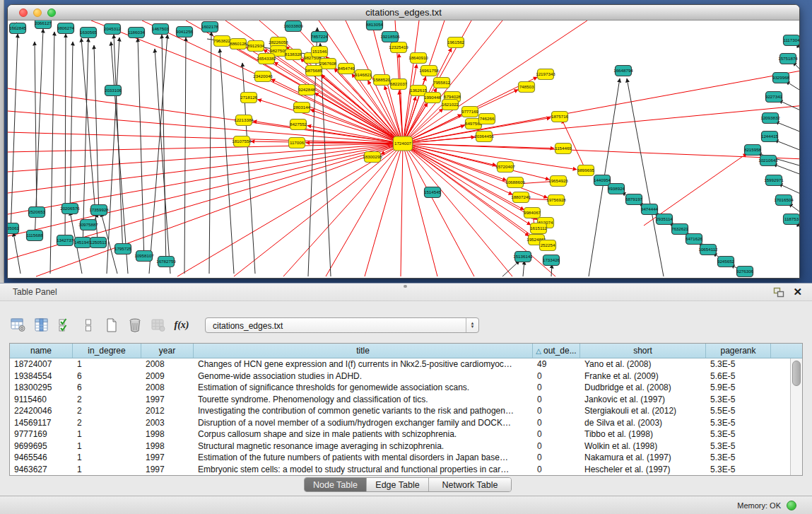 The image size is (812, 514). Describe the element at coordinates (167, 457) in the screenshot. I see `table-cell: 1997` at that location.